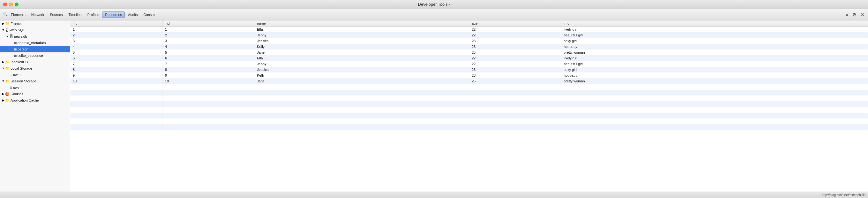  I want to click on settings-icon: ⚙, so click(855, 15).